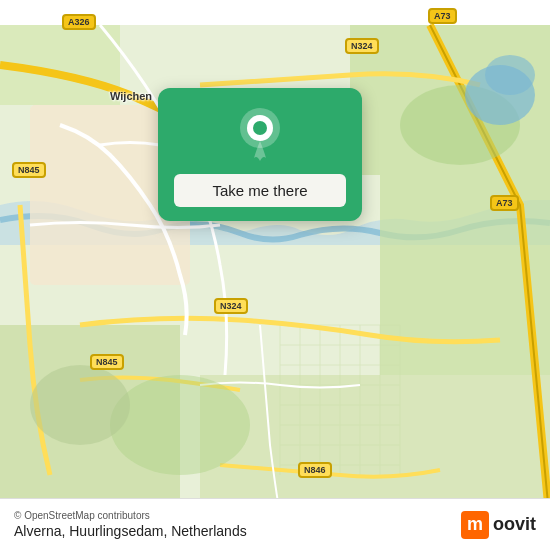 This screenshot has height=550, width=550. Describe the element at coordinates (130, 531) in the screenshot. I see `location-name: Alverna, Huurlingsedam, Netherlands` at that location.